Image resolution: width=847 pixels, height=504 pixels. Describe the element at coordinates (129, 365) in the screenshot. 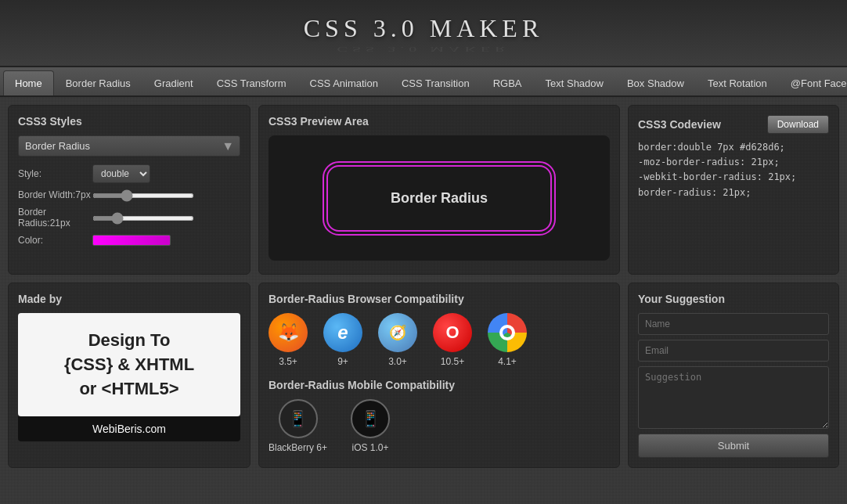

I see `madeby-line2: {CSS} & XHTML` at that location.